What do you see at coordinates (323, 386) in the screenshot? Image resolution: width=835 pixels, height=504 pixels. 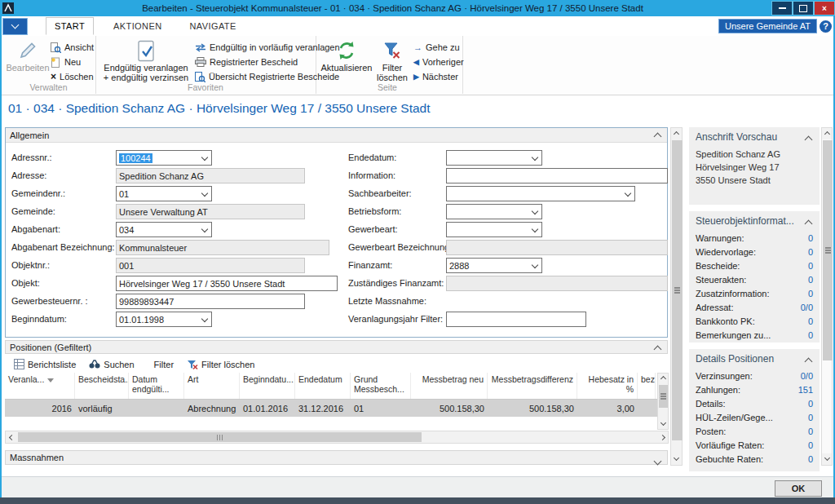 I see `column-header: Endedatum` at bounding box center [323, 386].